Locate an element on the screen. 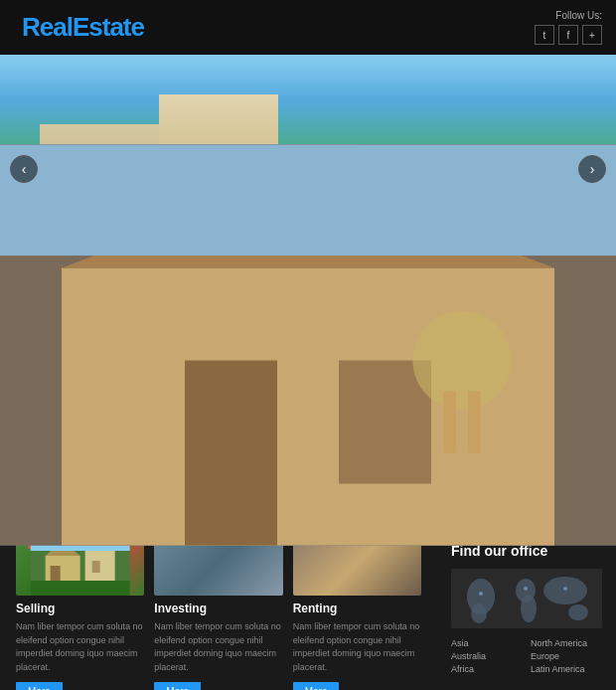  world-map-svg is located at coordinates (527, 599).